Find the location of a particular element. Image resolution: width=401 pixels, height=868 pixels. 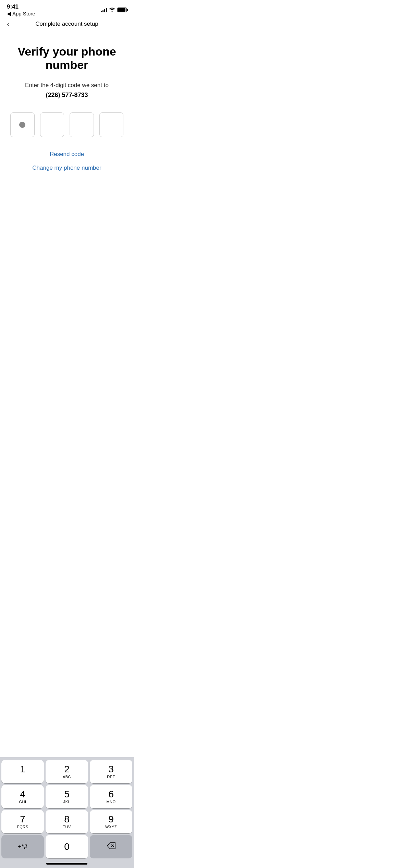

back-button: ‹ is located at coordinates (8, 24).